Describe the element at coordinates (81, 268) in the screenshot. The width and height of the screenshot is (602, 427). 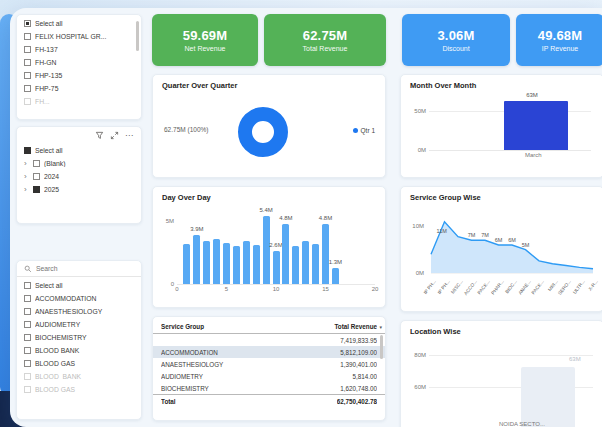
I see `search-input` at that location.